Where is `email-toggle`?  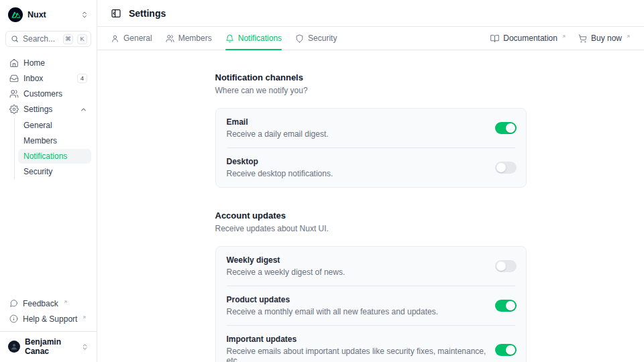 email-toggle is located at coordinates (506, 128).